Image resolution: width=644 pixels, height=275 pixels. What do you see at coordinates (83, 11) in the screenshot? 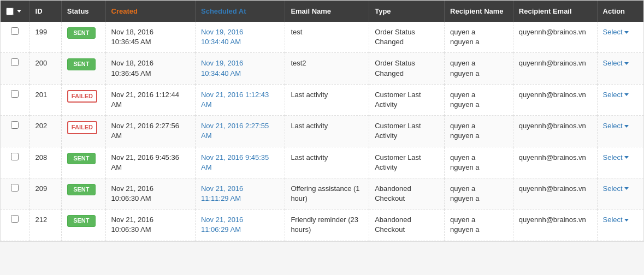
I see `col-header-status: Status` at bounding box center [83, 11].